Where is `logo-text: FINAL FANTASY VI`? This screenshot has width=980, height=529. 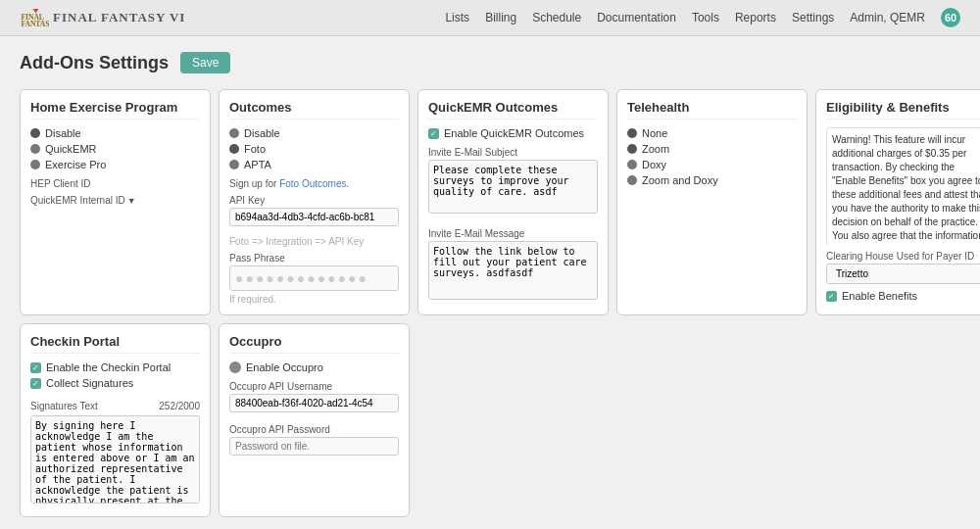 logo-text: FINAL FANTASY VI is located at coordinates (120, 18).